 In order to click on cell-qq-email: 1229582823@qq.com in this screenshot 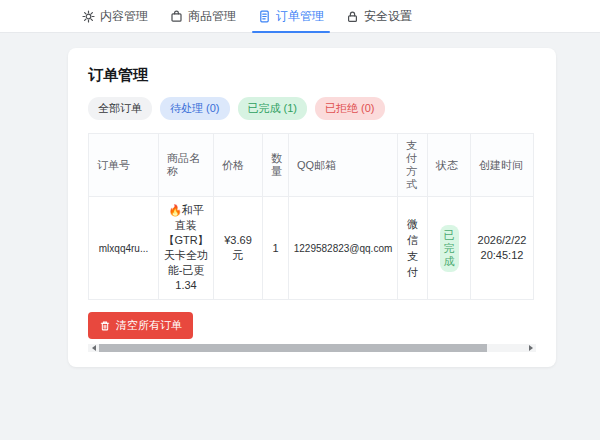, I will do `click(344, 248)`.